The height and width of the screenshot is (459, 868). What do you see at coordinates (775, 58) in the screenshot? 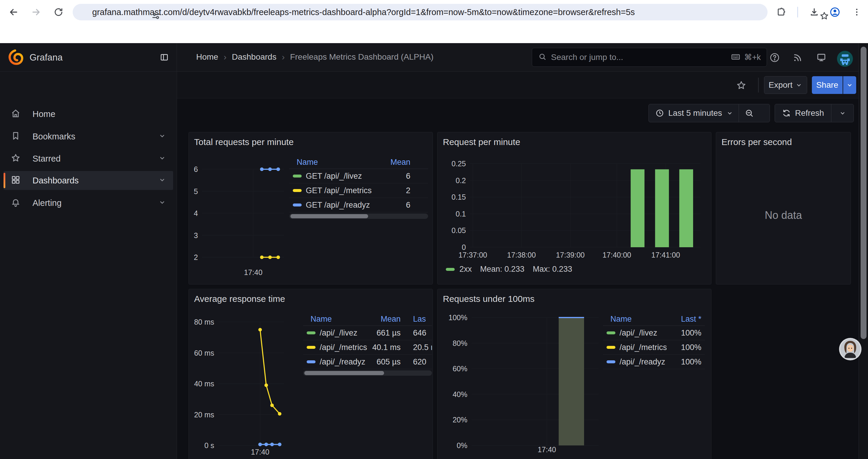
I see `help-icon` at bounding box center [775, 58].